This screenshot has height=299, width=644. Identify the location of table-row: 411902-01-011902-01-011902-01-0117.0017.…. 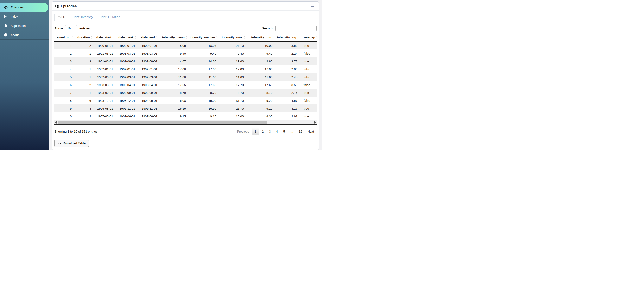
(186, 69).